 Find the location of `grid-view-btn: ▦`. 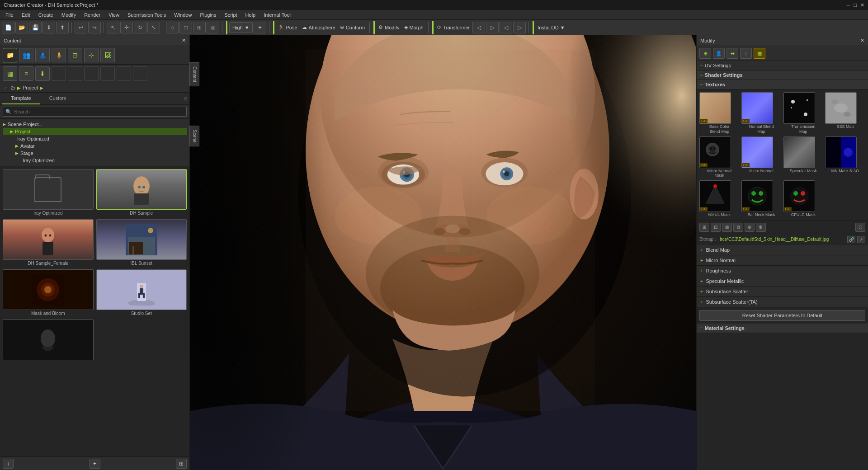

grid-view-btn: ▦ is located at coordinates (10, 74).